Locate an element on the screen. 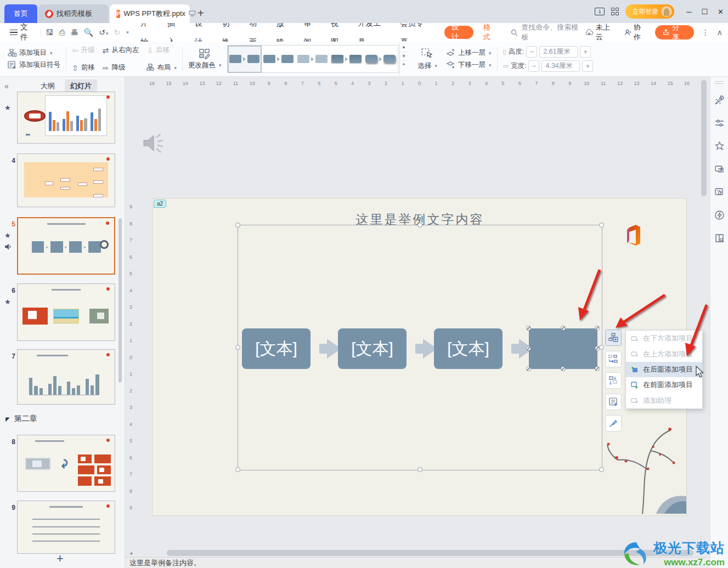  qat-more-icon: ▾ is located at coordinates (127, 32).